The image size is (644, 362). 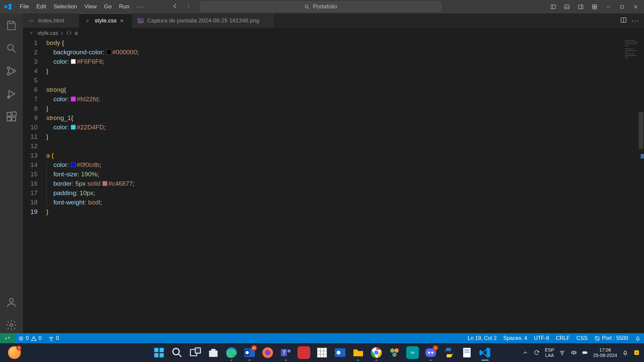 What do you see at coordinates (624, 21) in the screenshot?
I see `split-editor-icon` at bounding box center [624, 21].